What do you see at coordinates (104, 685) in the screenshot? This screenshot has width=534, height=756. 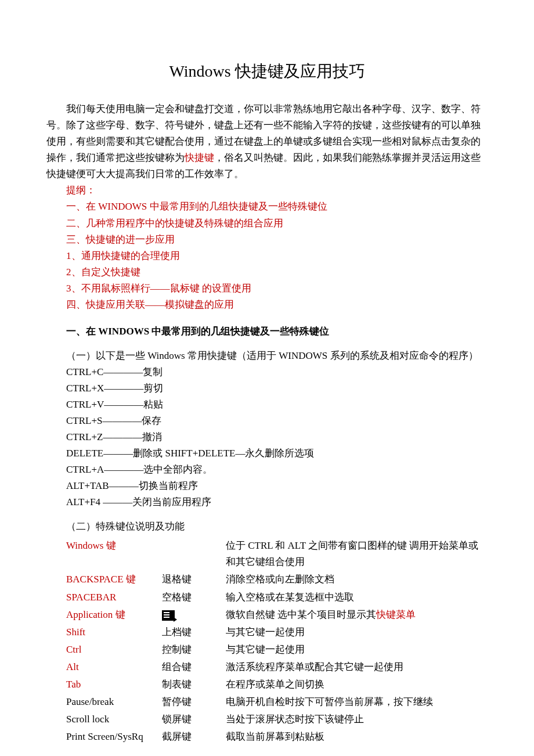 I see `key-name: Tab` at bounding box center [104, 685].